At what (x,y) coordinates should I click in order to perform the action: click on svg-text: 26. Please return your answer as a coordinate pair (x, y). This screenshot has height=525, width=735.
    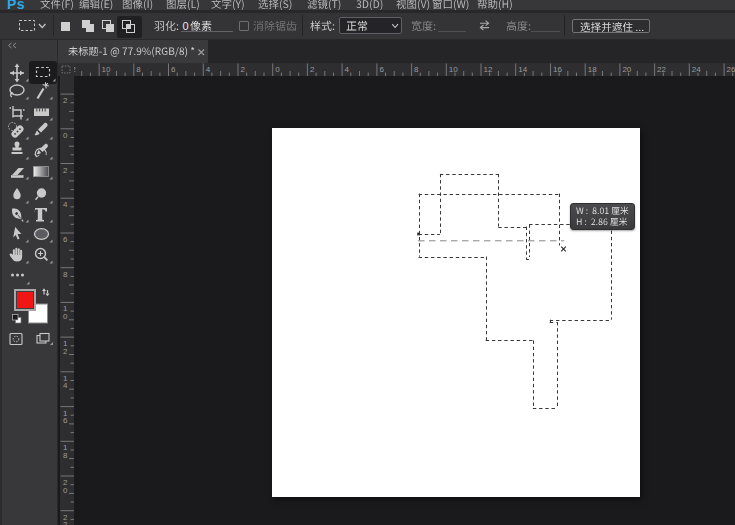
    Looking at the image, I should click on (731, 70).